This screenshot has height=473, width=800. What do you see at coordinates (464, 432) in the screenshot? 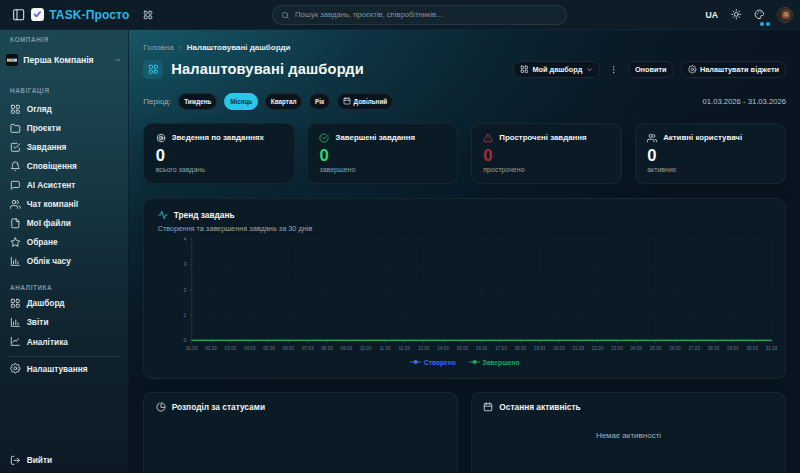
I see `bottom-grid: Розподіл за статусами Остання активність…` at bounding box center [464, 432].